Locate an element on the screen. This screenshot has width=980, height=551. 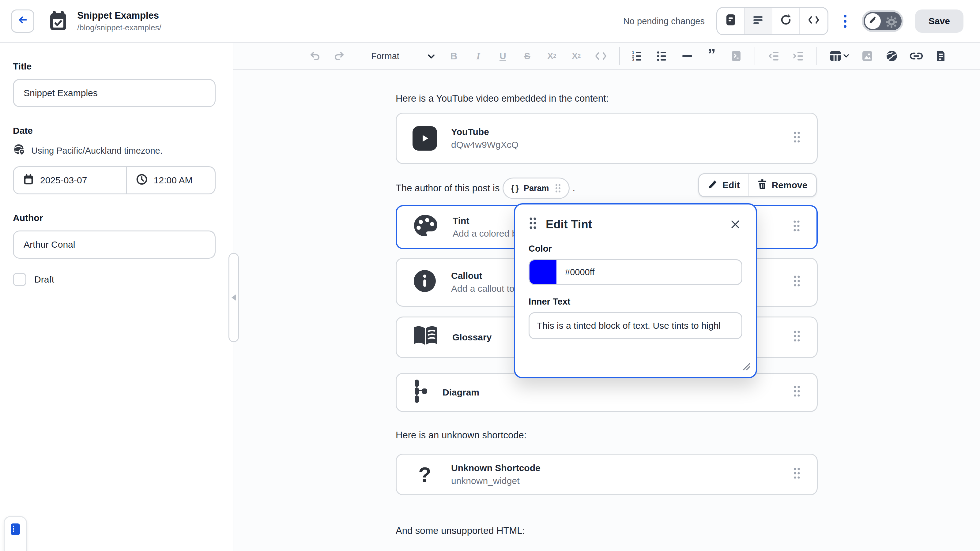
page-path: /blog/snippet-examples/ is located at coordinates (119, 27).